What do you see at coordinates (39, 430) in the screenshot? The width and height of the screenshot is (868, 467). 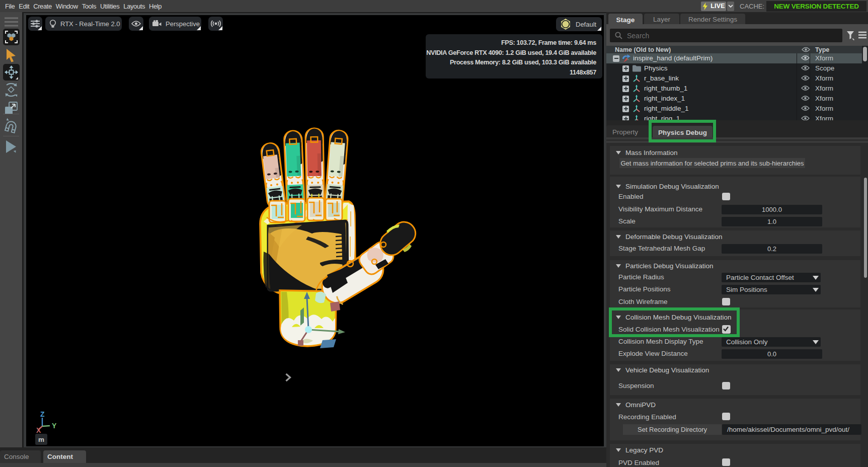 I see `svg-text: X` at bounding box center [39, 430].